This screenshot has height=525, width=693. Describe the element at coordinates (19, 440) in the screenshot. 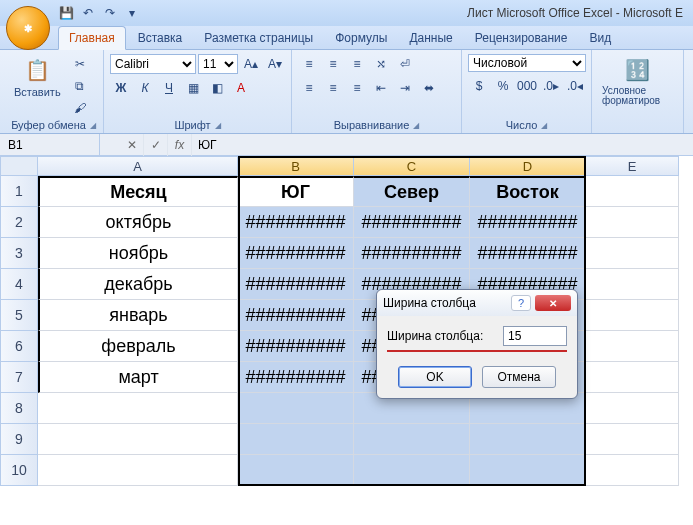

I see `row-header-9: 9` at that location.